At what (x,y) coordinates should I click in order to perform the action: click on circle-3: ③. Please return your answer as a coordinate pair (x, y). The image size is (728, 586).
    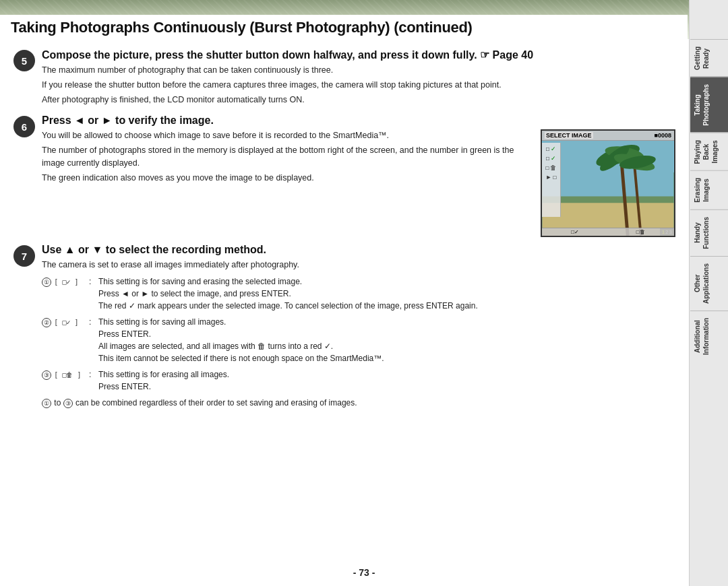
    Looking at the image, I should click on (47, 375).